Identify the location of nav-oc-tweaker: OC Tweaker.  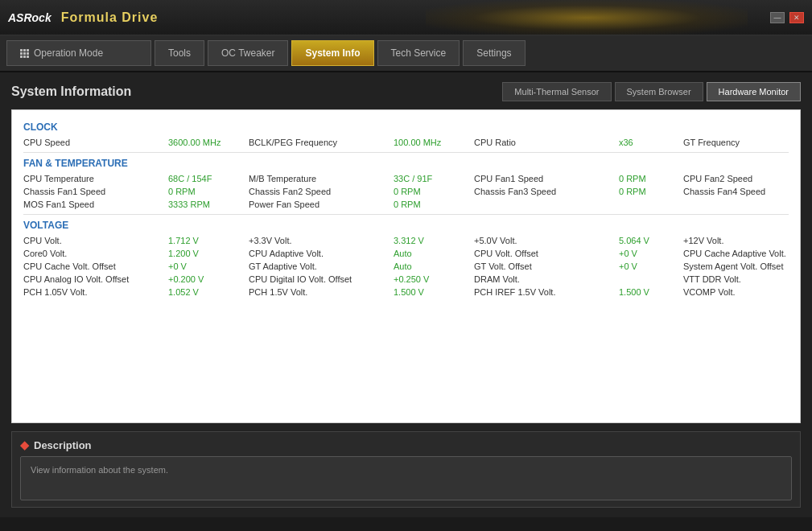
(248, 53).